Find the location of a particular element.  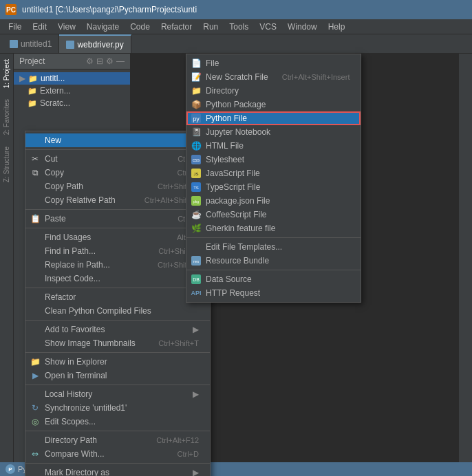

tree-item-scratch: 📁 Scratc... is located at coordinates (72, 103).